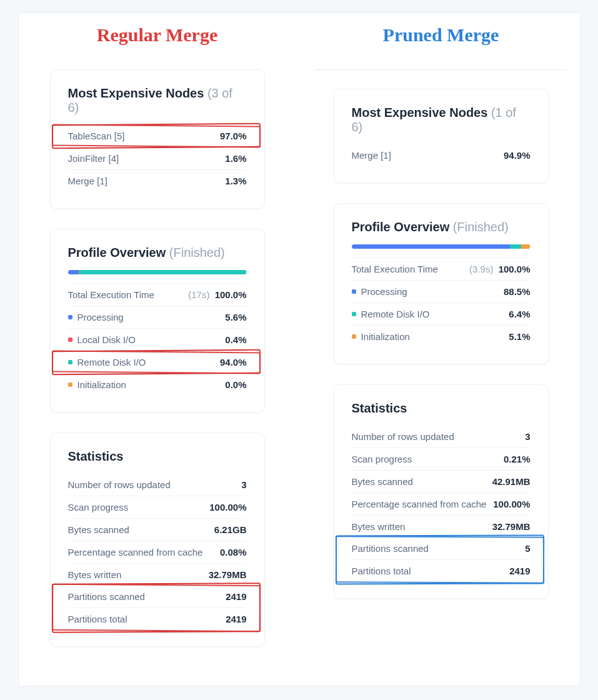 This screenshot has width=598, height=700. What do you see at coordinates (99, 530) in the screenshot?
I see `stat-label: Bytes scanned` at bounding box center [99, 530].